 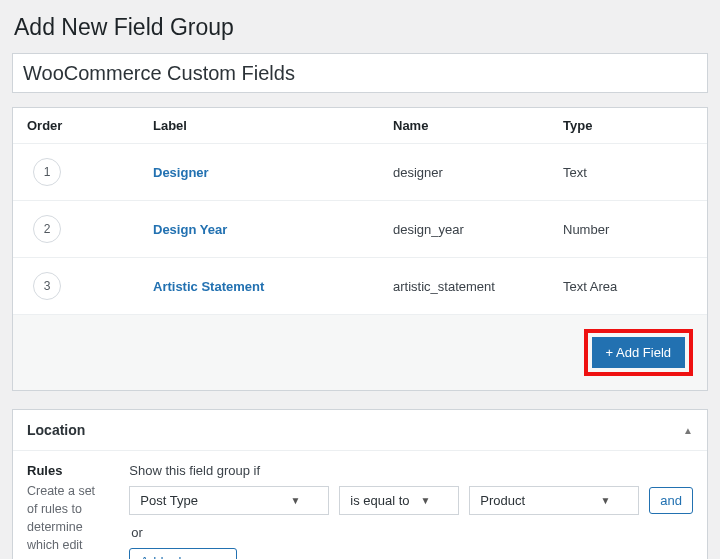 What do you see at coordinates (412, 532) in the screenshot?
I see `or-label: or` at bounding box center [412, 532].